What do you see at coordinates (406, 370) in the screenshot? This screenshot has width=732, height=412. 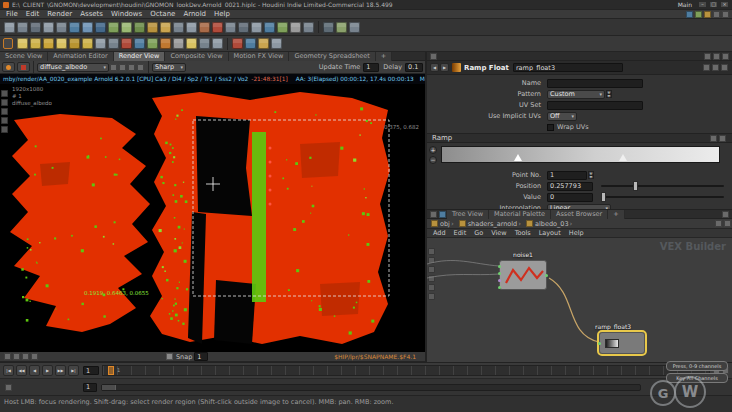 I see `timeline-ruler: 1` at bounding box center [406, 370].